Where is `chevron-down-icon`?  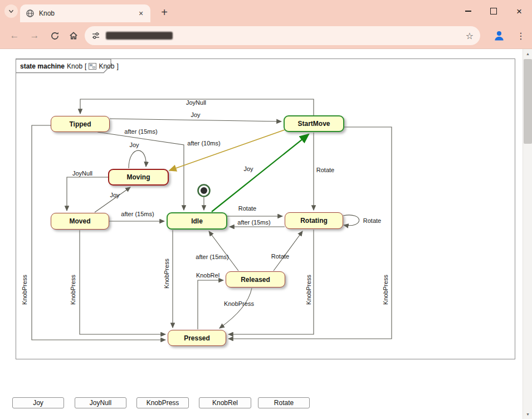 chevron-down-icon is located at coordinates (11, 11).